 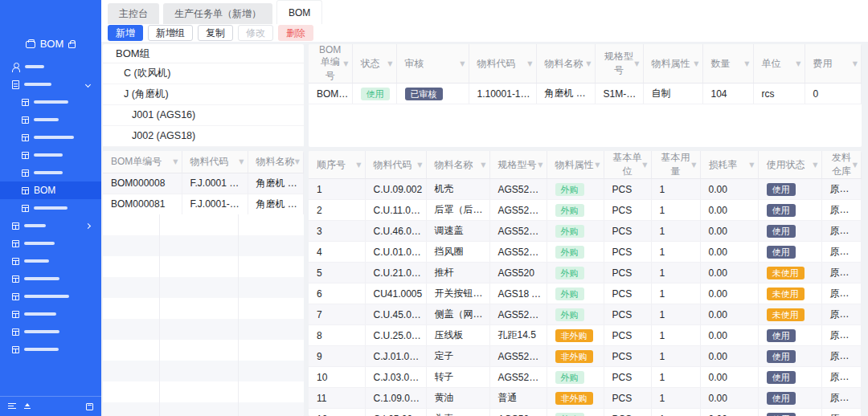 I want to click on table-row: 10 C.J.03.0003 转子 AGS520-120V 外购 PCS 1 0…, so click(x=585, y=377).